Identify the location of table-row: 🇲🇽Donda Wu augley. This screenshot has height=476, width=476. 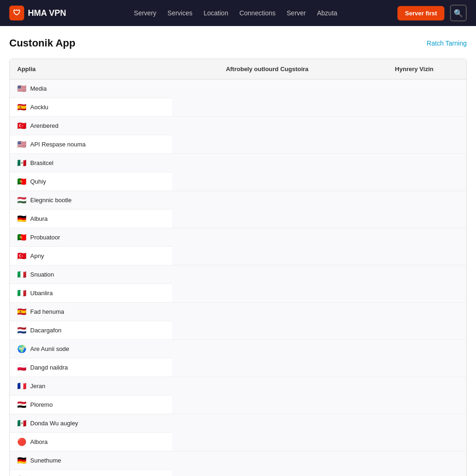
(238, 423).